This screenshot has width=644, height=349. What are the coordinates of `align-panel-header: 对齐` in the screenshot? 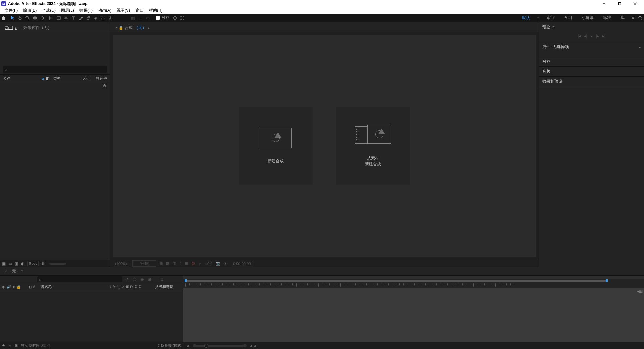 It's located at (592, 62).